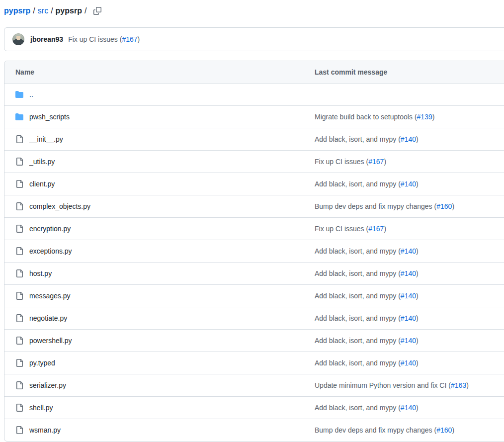  I want to click on commit-message-link: Fix up CI issues, so click(93, 39).